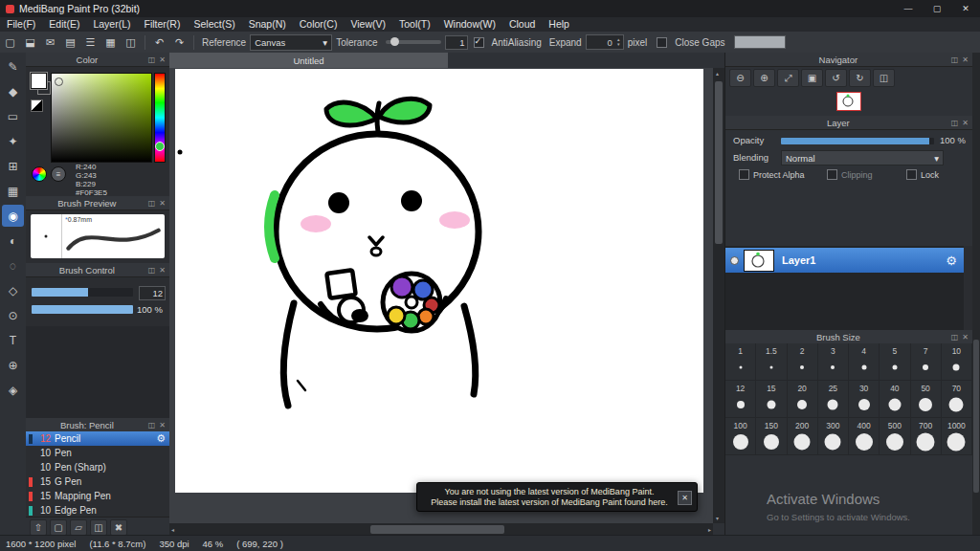 Image resolution: width=980 pixels, height=551 pixels. Describe the element at coordinates (789, 78) in the screenshot. I see `fit-view-icon: ⤢` at that location.